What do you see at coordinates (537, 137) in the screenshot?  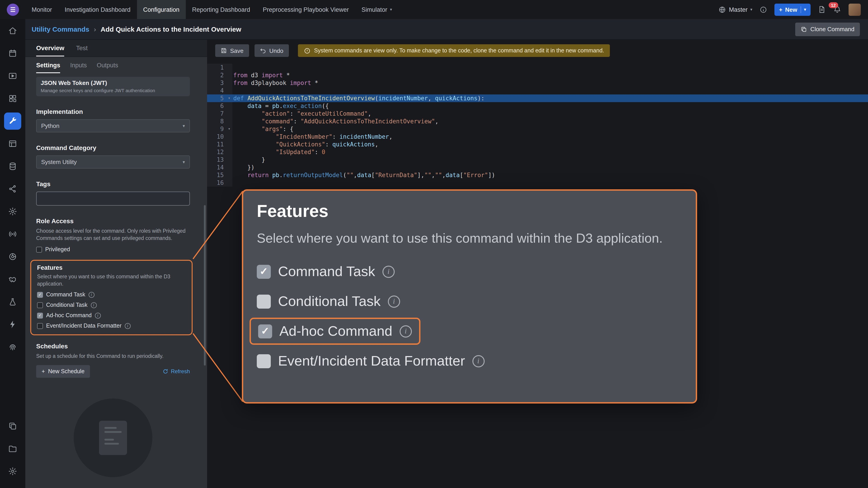 I see `code-line: 10 "IncidentNumber": incidentNumber,` at bounding box center [537, 137].